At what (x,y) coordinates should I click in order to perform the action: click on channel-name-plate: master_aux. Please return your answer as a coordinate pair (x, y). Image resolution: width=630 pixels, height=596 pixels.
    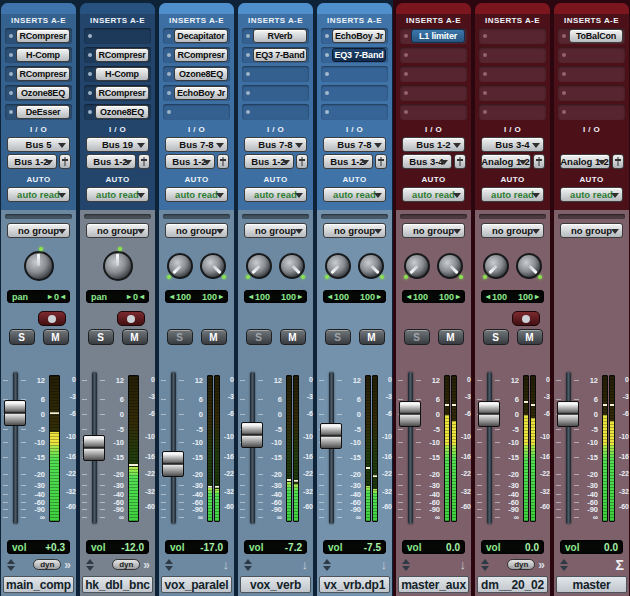
    Looking at the image, I should click on (434, 584).